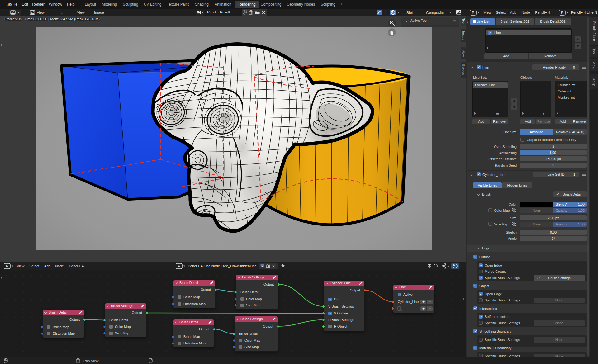  I want to click on svg-text: Slot 1, so click(411, 13).